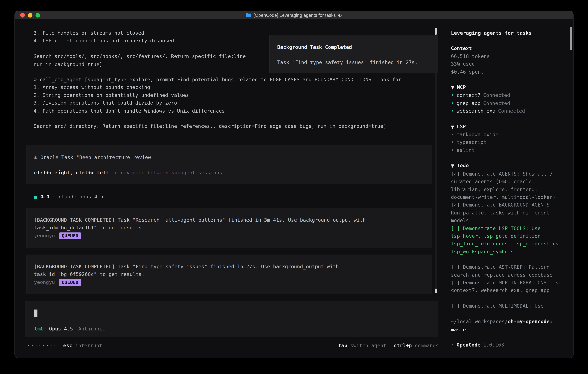 The width and height of the screenshot is (588, 374). What do you see at coordinates (509, 96) in the screenshot?
I see `mcp-item: •context7Connected` at bounding box center [509, 96].